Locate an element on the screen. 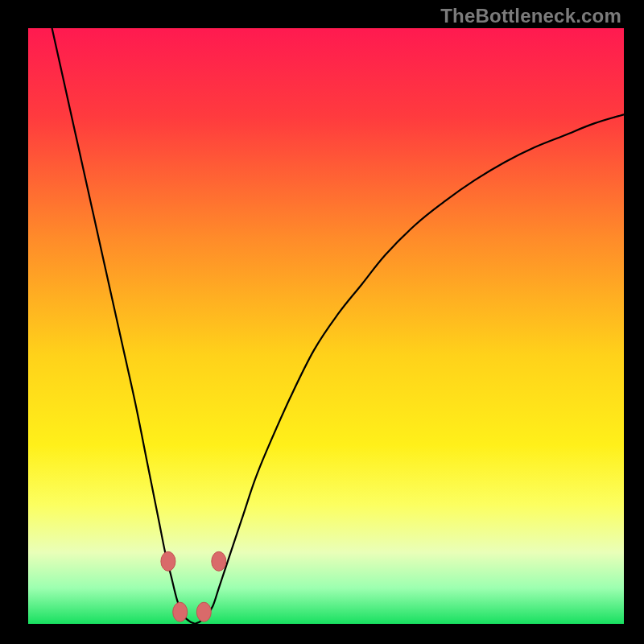  markers-group is located at coordinates (193, 586).